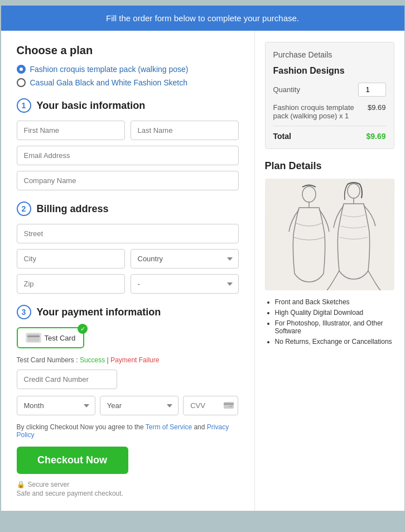 This screenshot has width=405, height=532. What do you see at coordinates (282, 136) in the screenshot?
I see `total-label: Total` at bounding box center [282, 136].